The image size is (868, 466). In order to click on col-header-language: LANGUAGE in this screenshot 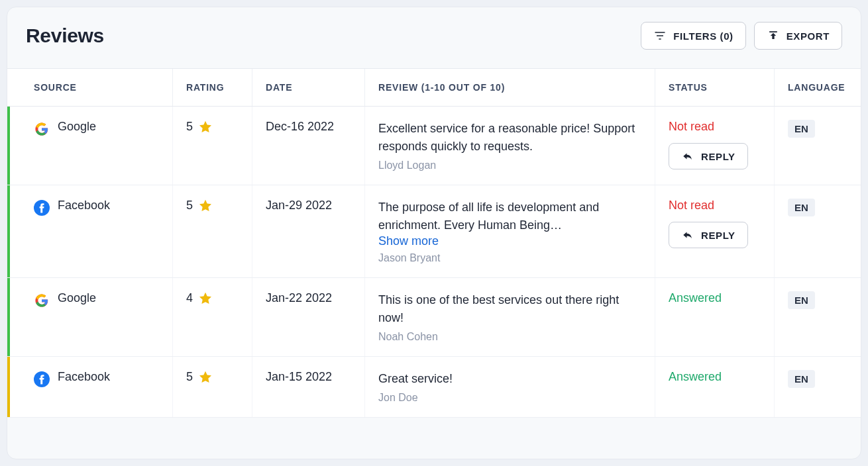, I will do `click(818, 87)`.